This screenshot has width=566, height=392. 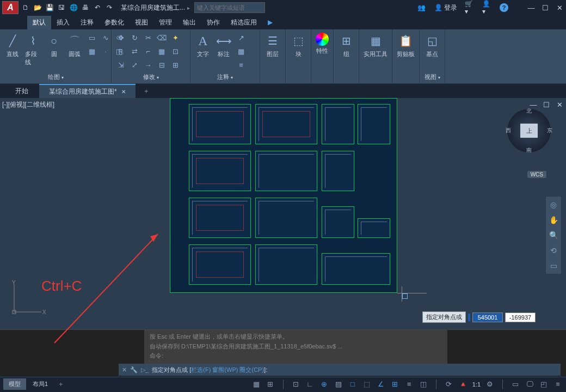 I want to click on status-ortho-icon: ∟, so click(x=310, y=384).